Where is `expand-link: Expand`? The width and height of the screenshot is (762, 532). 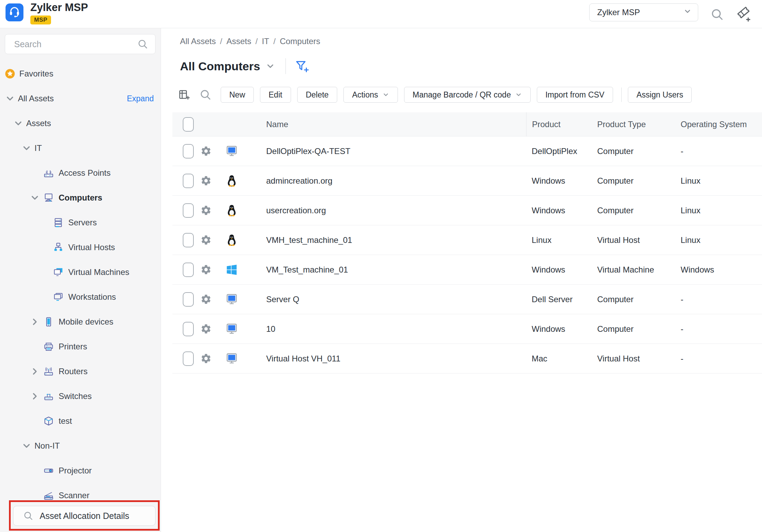 expand-link: Expand is located at coordinates (140, 99).